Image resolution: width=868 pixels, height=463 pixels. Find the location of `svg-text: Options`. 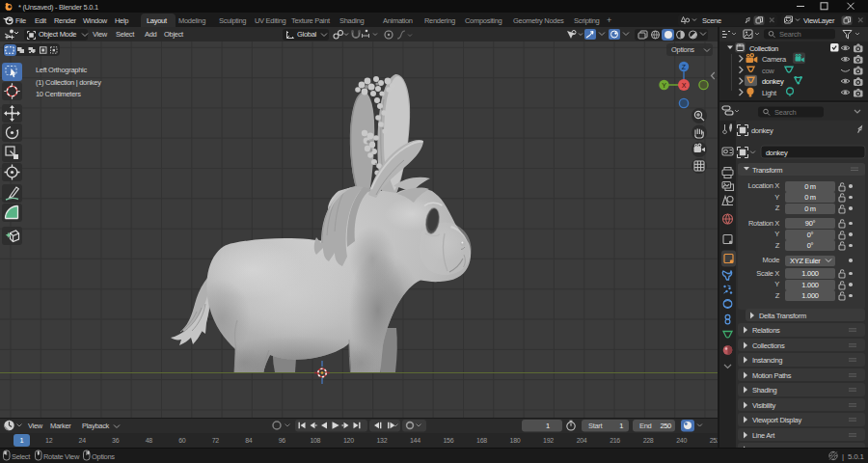

svg-text: Options is located at coordinates (103, 457).